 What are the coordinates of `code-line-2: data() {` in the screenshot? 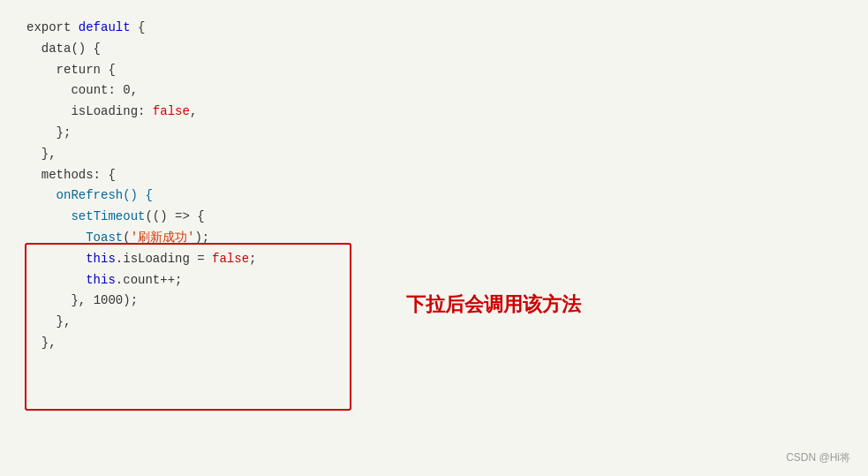 It's located at (434, 49).